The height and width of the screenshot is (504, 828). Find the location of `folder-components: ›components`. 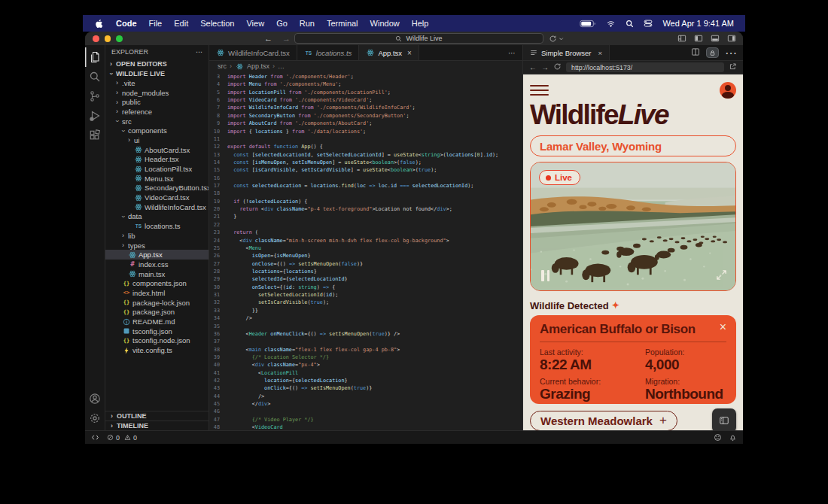

folder-components: ›components is located at coordinates (157, 131).